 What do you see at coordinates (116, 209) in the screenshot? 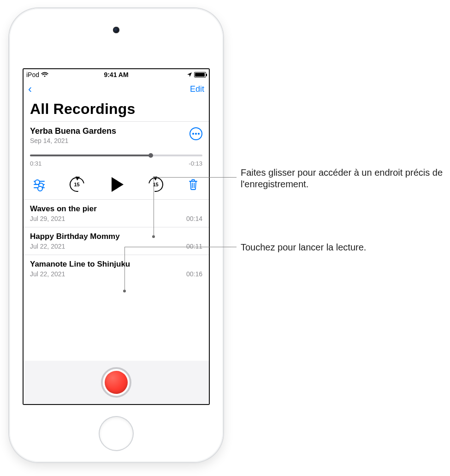
I see `recording-title: Waves on the pier` at bounding box center [116, 209].